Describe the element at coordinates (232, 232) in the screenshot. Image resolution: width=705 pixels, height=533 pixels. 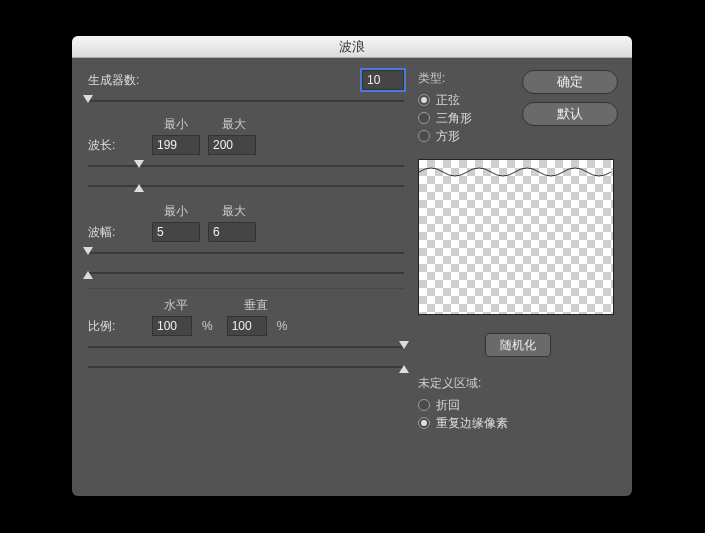
I see `amplitude-max-input` at that location.